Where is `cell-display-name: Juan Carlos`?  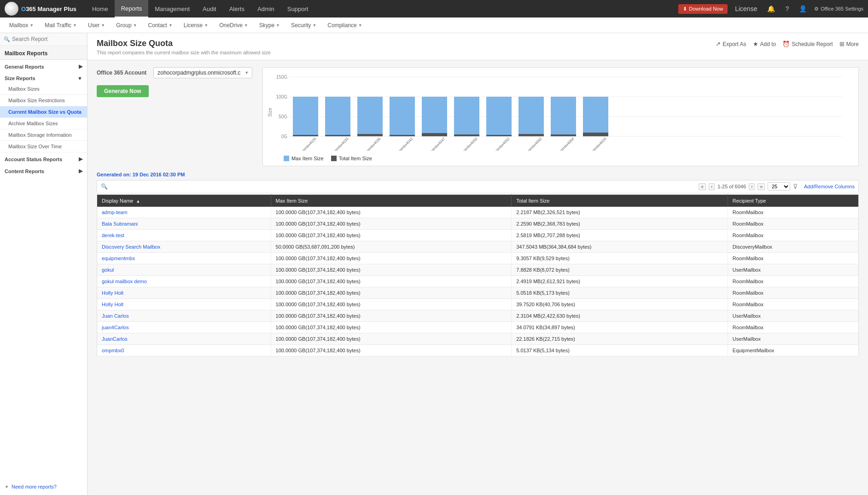
cell-display-name: Juan Carlos is located at coordinates (184, 316).